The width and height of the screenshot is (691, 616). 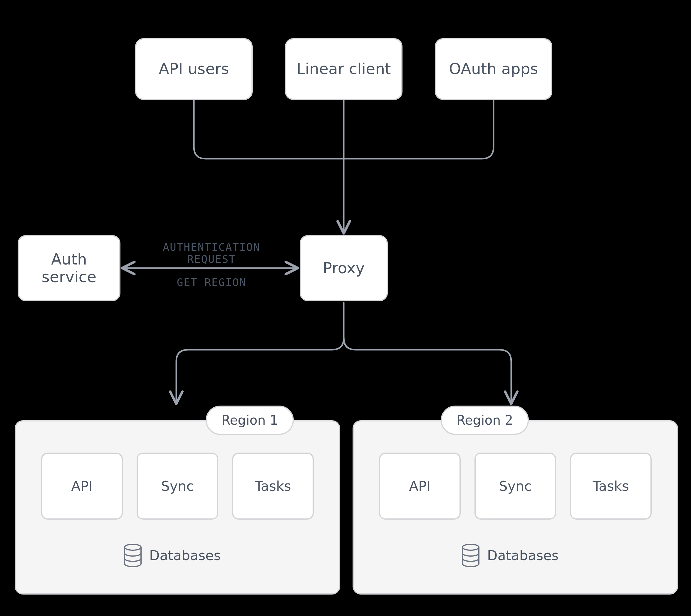 What do you see at coordinates (420, 486) in the screenshot?
I see `region-2-api-label: API` at bounding box center [420, 486].